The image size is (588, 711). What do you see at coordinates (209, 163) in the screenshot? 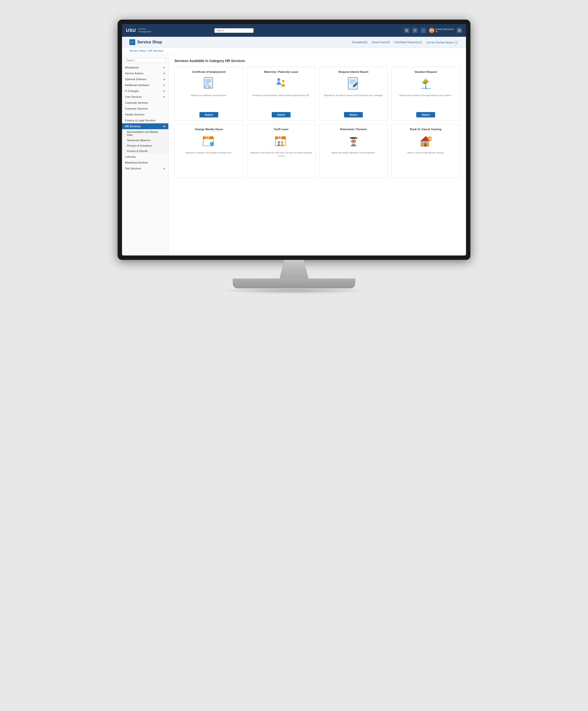
I see `service-card-weekly-hours-desc: Request a change in the weekly working h…` at bounding box center [209, 163].